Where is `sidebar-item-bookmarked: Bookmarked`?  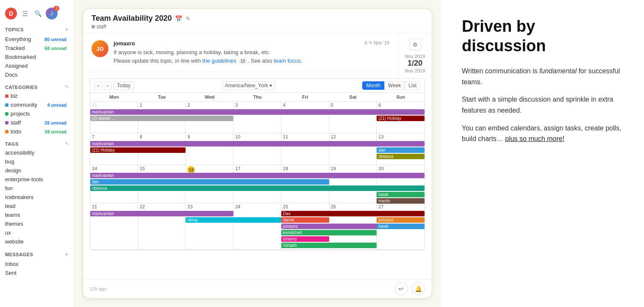 sidebar-item-bookmarked: Bookmarked is located at coordinates (37, 57).